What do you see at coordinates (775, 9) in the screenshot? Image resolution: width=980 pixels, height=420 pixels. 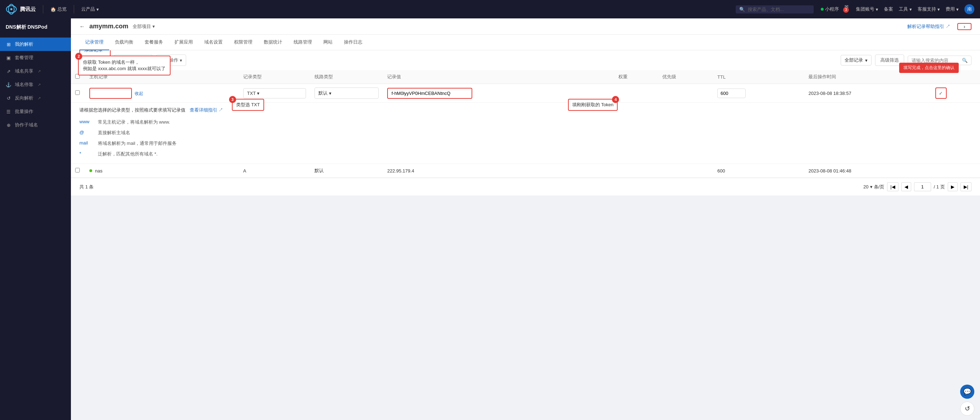 I see `global-search: 🔍` at bounding box center [775, 9].